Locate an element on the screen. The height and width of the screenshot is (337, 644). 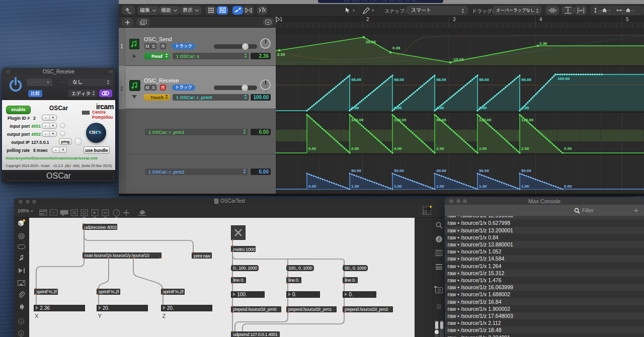
svg-text: 1 is located at coordinates (281, 19).